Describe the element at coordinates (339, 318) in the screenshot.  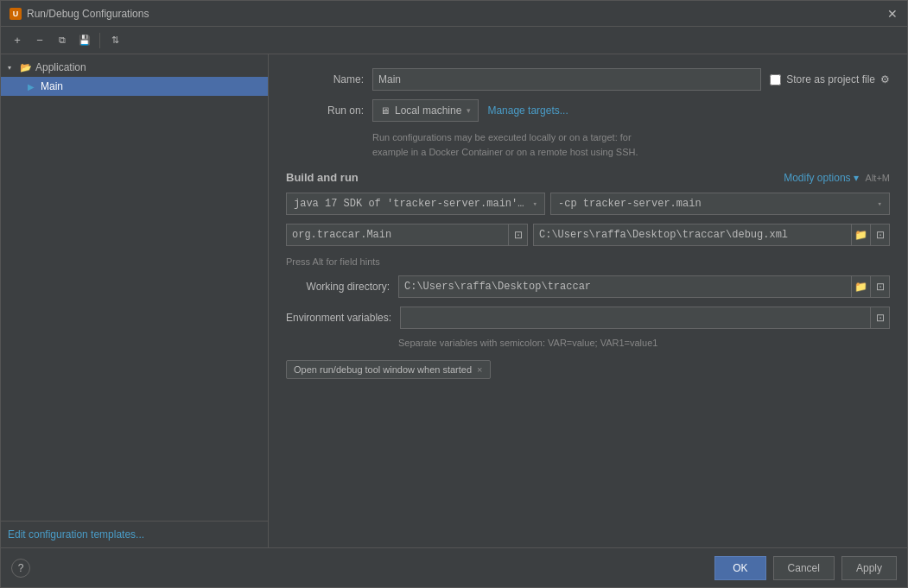
I see `env-vars-label: Environment variables:` at that location.